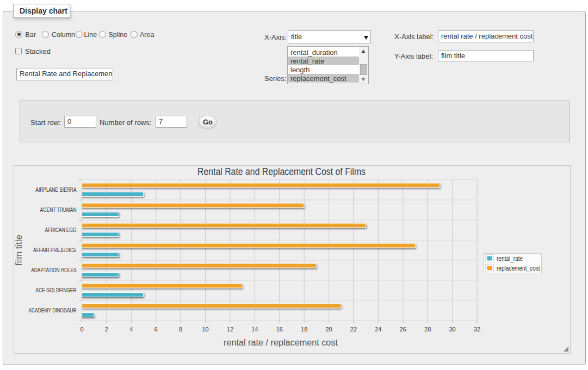 This screenshot has width=588, height=370. What do you see at coordinates (55, 250) in the screenshot?
I see `svg-text: AFFAIR PREJUDICE` at bounding box center [55, 250].